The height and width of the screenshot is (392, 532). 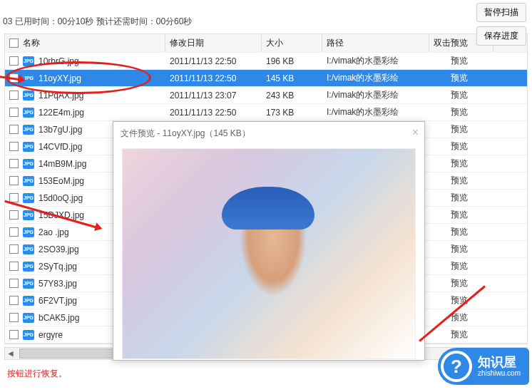 I want to click on file-name: 2SO39.jpg, so click(x=58, y=249).